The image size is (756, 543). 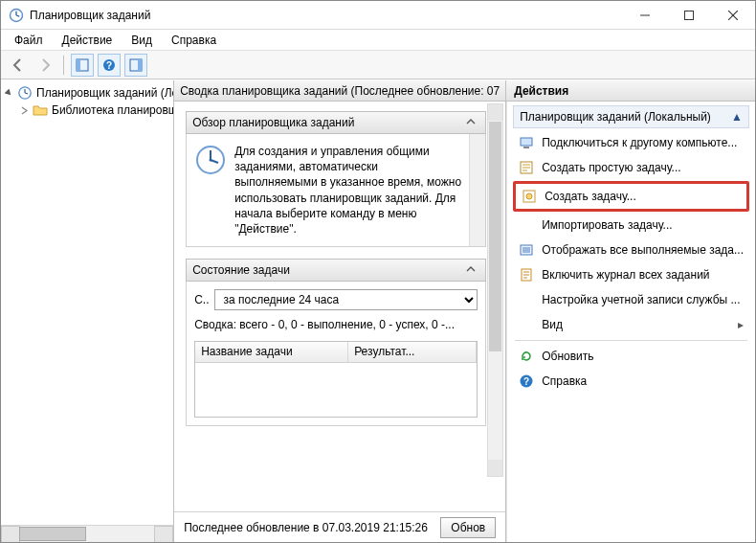 What do you see at coordinates (340, 91) in the screenshot?
I see `center-header-text: Сводка планировщика заданий (Последнее о…` at bounding box center [340, 91].